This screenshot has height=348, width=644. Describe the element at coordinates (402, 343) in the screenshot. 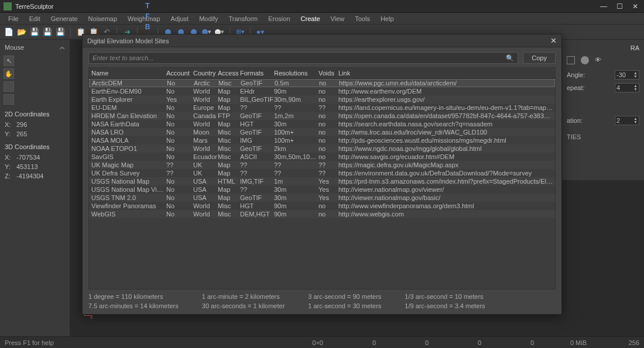

I see `status-item: 0` at that location.